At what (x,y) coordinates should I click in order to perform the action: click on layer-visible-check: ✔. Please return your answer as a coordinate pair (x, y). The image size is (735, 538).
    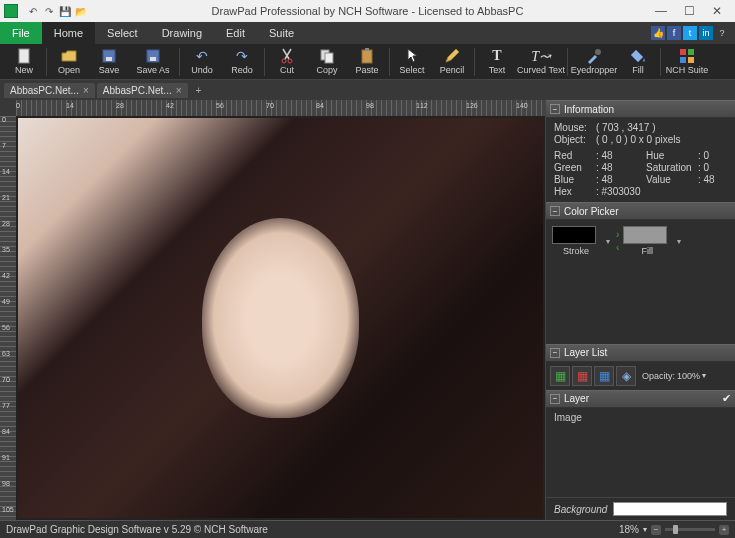
    Looking at the image, I should click on (726, 398).